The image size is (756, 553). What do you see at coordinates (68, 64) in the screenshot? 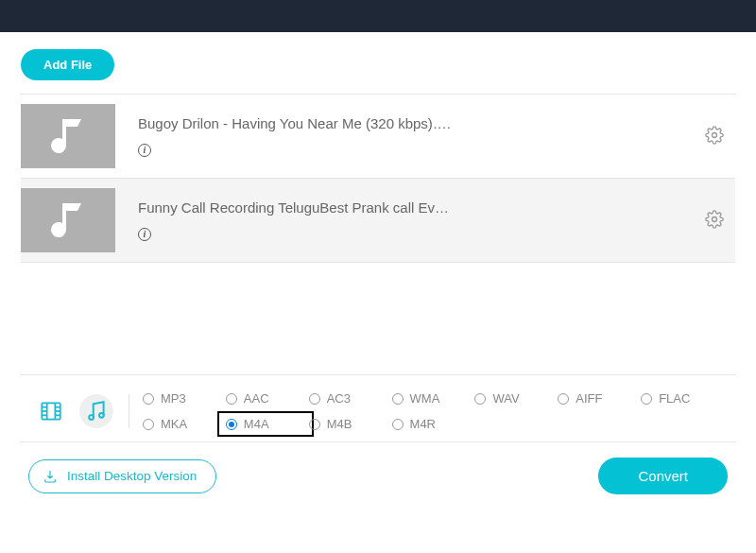
I see `add-file-button: Add File` at bounding box center [68, 64].